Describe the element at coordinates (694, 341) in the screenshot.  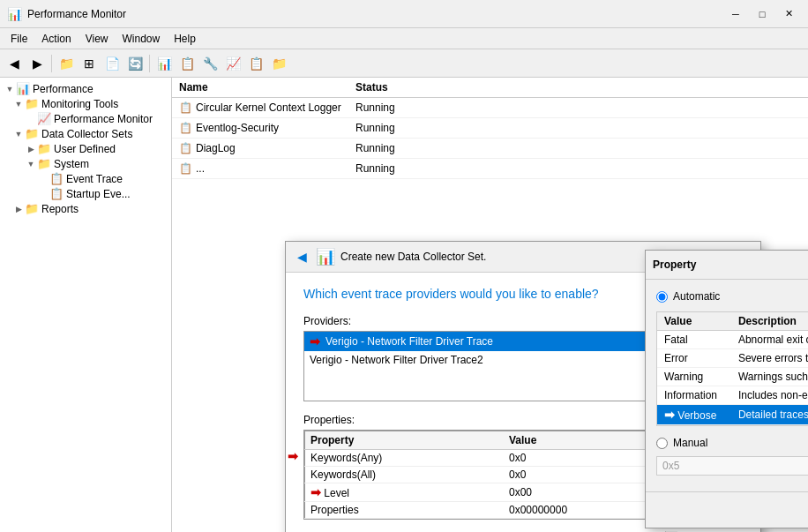
I see `prop-val-fatal: Fatal` at that location.